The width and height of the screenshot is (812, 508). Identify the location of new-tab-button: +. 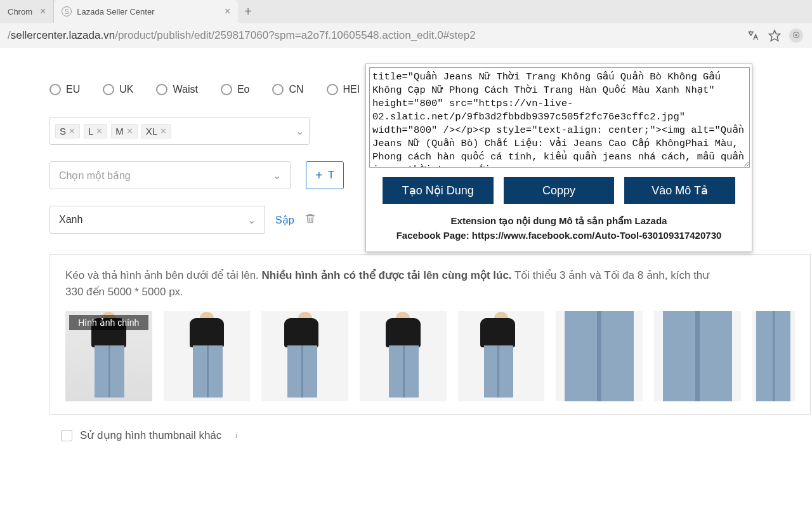
(248, 11).